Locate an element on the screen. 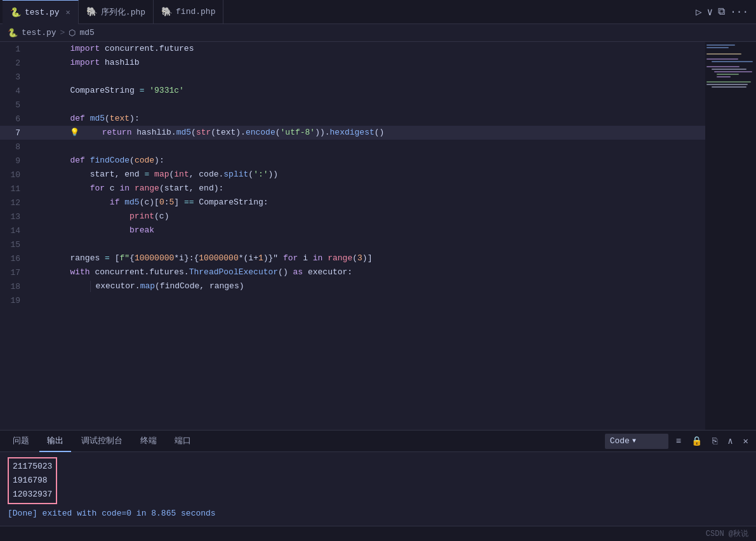  tab-serialize-php: 🐘 序列化.php is located at coordinates (116, 12).